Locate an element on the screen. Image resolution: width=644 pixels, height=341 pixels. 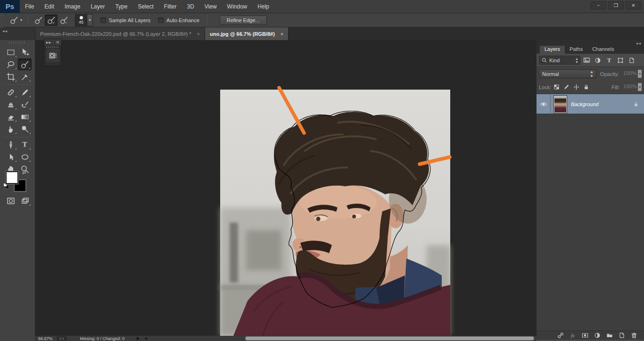
fill-label: Fill: is located at coordinates (616, 87).